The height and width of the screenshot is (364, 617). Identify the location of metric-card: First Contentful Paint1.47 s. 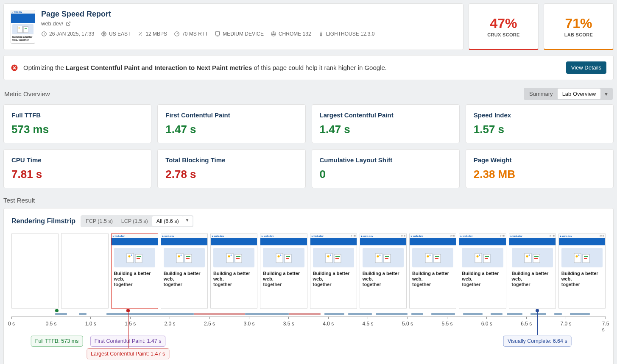
(232, 124).